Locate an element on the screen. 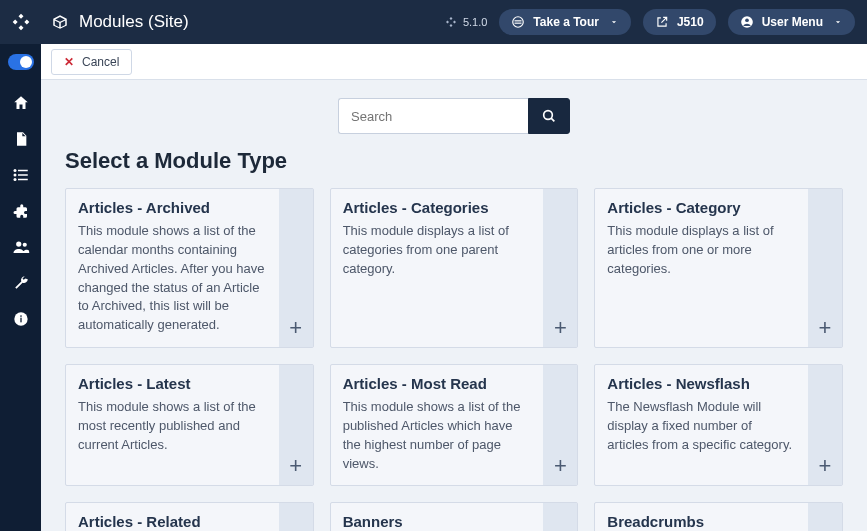 Image resolution: width=867 pixels, height=531 pixels. cancel-button: ✕ Cancel is located at coordinates (92, 62).